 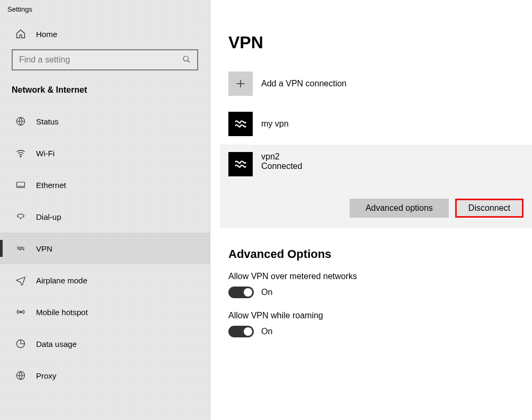 I want to click on vpn-entry-vpn2: vpn2 Connected, so click(x=376, y=164).